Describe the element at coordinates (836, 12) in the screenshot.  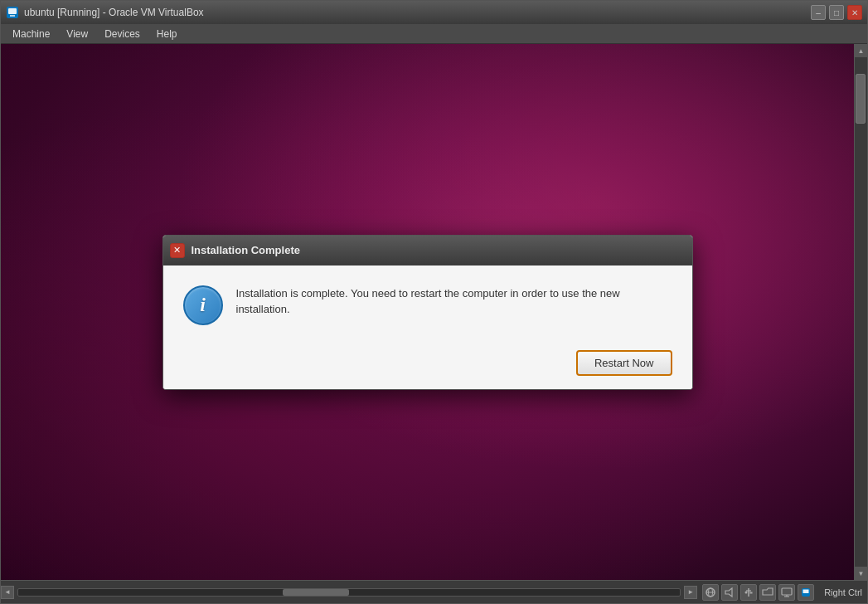
I see `maximize-button: □` at that location.